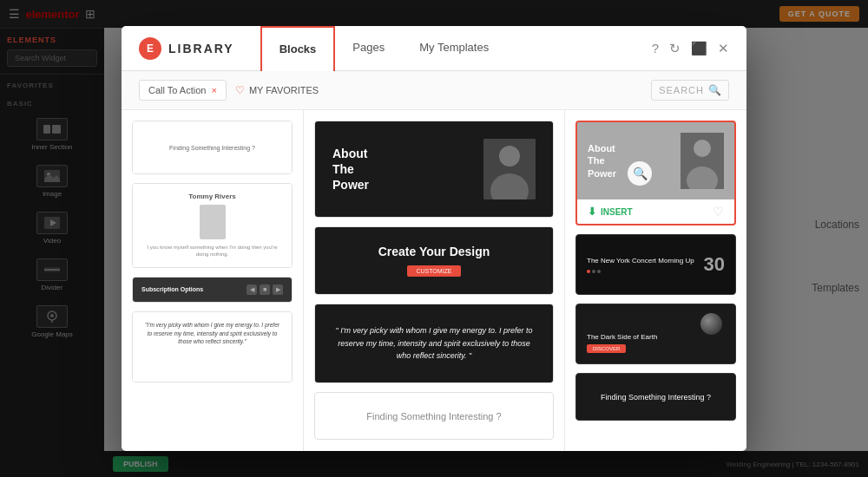  I want to click on about-text-block: AboutThePower, so click(401, 170).